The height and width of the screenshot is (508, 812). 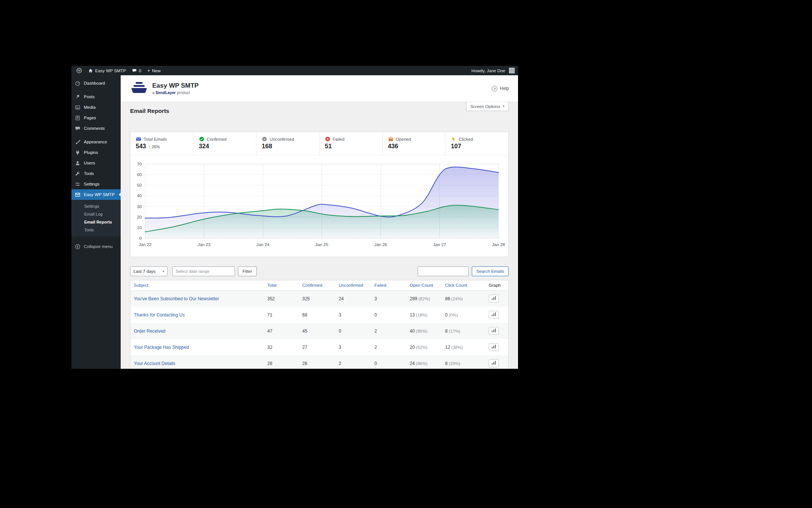 I want to click on brush-icon, so click(x=77, y=142).